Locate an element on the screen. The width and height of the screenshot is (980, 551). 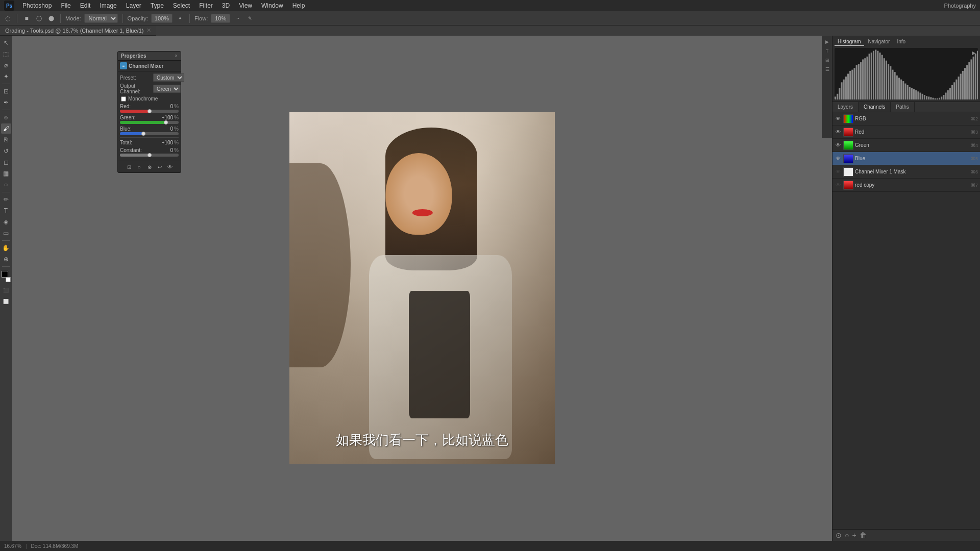
delete-channel-btn: 🗑 is located at coordinates (863, 535).